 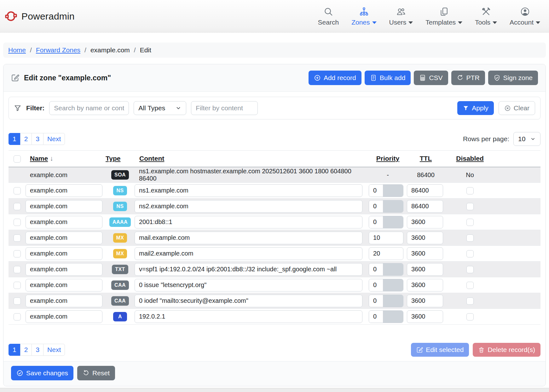 What do you see at coordinates (335, 78) in the screenshot?
I see `add-record-button: Add record` at bounding box center [335, 78].